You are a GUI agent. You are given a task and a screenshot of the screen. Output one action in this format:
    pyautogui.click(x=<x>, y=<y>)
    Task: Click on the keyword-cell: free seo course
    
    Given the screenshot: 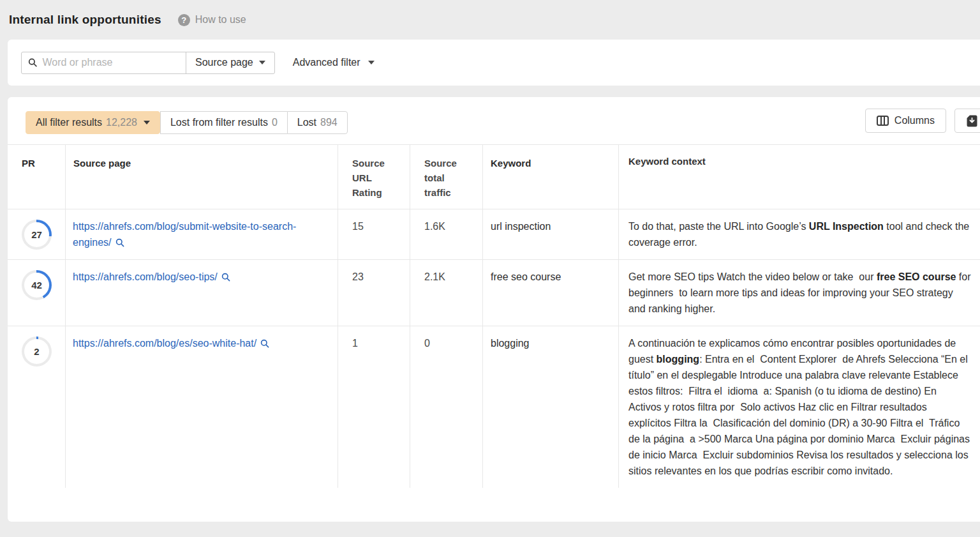 What is the action you would take?
    pyautogui.click(x=551, y=292)
    